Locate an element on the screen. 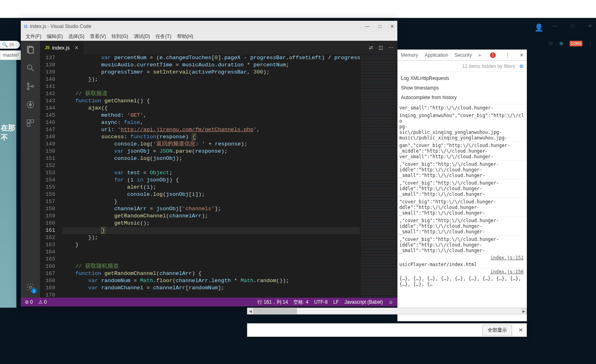 The width and height of the screenshot is (596, 364). cors-extension-icon: CORS is located at coordinates (576, 44).